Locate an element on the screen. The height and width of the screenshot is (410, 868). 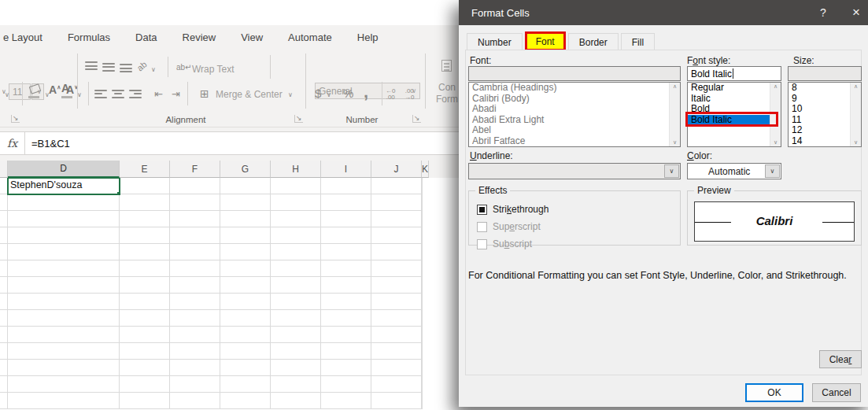
size-list: ∧ ∨ 8910111214 is located at coordinates (825, 115).